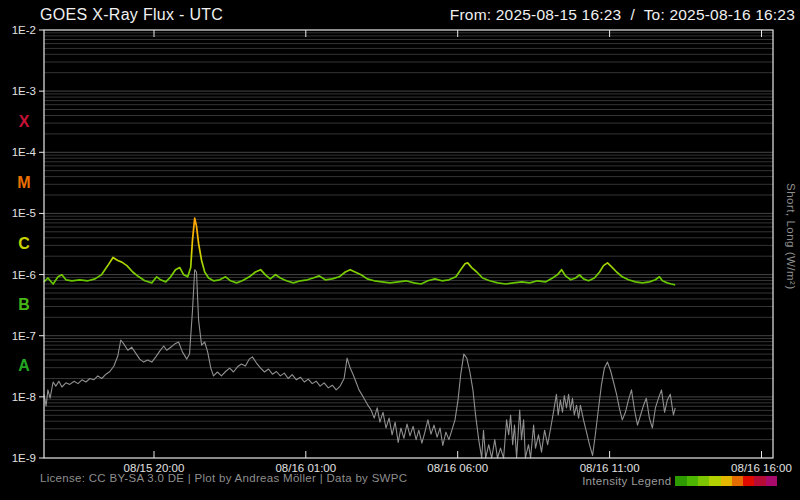  I want to click on right-axis-label: Short, Long (W/m²), so click(791, 236).